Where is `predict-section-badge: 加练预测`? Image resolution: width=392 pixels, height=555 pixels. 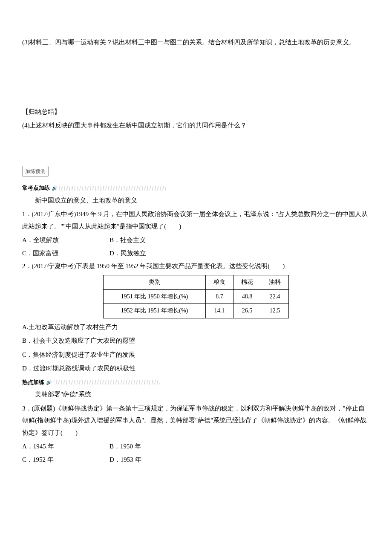 predict-section-badge: 加练预测 is located at coordinates (35, 171).